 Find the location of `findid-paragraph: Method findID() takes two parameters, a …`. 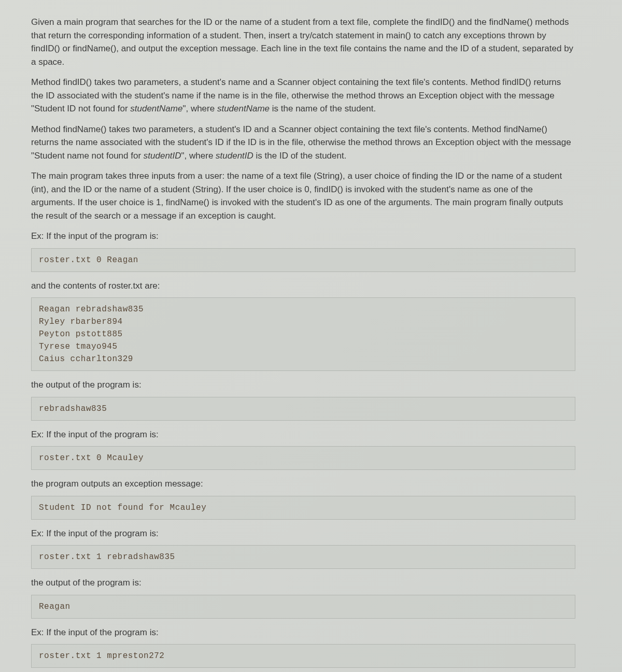

findid-paragraph: Method findID() takes two parameters, a … is located at coordinates (303, 95).